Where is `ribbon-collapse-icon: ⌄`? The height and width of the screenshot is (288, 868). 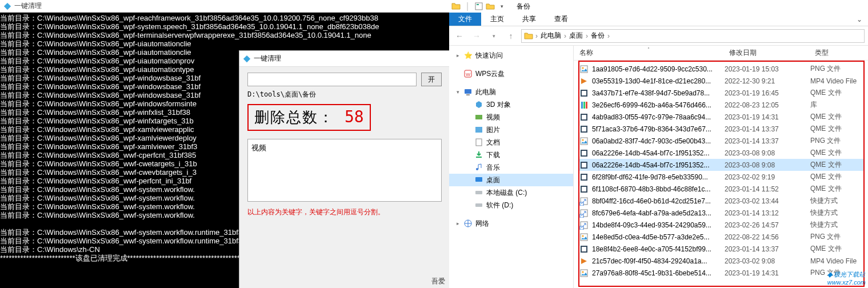 ribbon-collapse-icon: ⌄ is located at coordinates (859, 19).